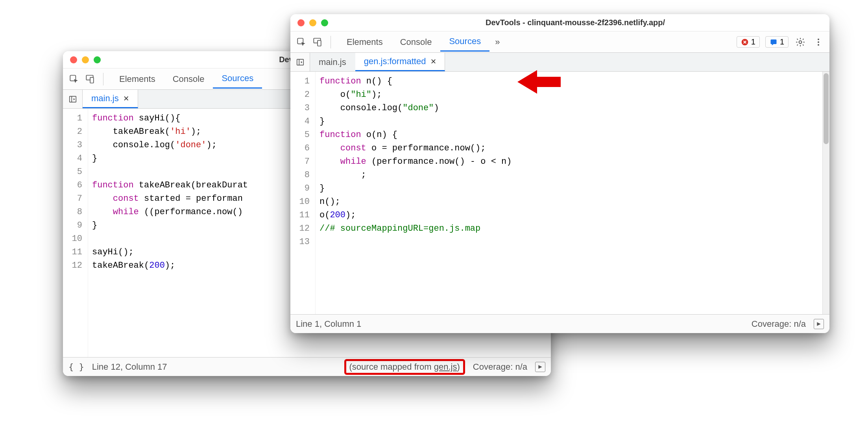 This screenshot has height=426, width=868. What do you see at coordinates (329, 324) in the screenshot?
I see `cursor-position: Line 1, Column 1` at bounding box center [329, 324].